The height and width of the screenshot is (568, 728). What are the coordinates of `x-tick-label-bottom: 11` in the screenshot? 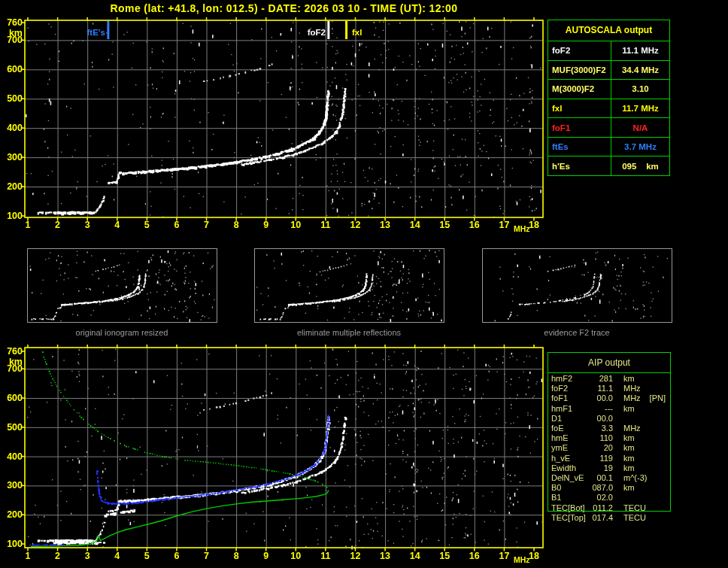 It's located at (326, 556).